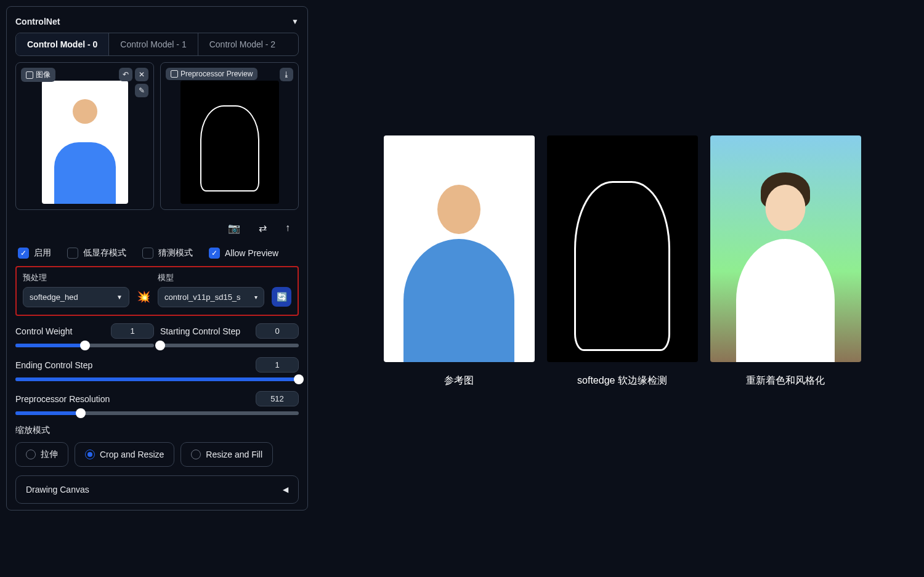  I want to click on drawing-canvas-toggle: Drawing Canvas ◀, so click(157, 490).